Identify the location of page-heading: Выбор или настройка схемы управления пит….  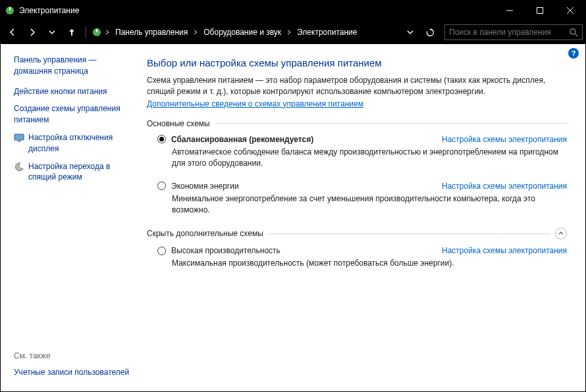
(357, 63).